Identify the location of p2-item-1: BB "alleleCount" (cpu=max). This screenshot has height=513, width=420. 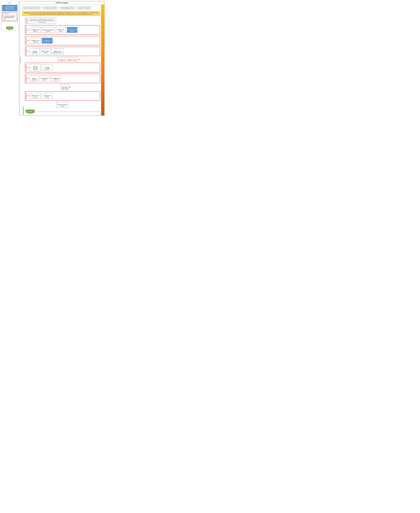
(47, 41).